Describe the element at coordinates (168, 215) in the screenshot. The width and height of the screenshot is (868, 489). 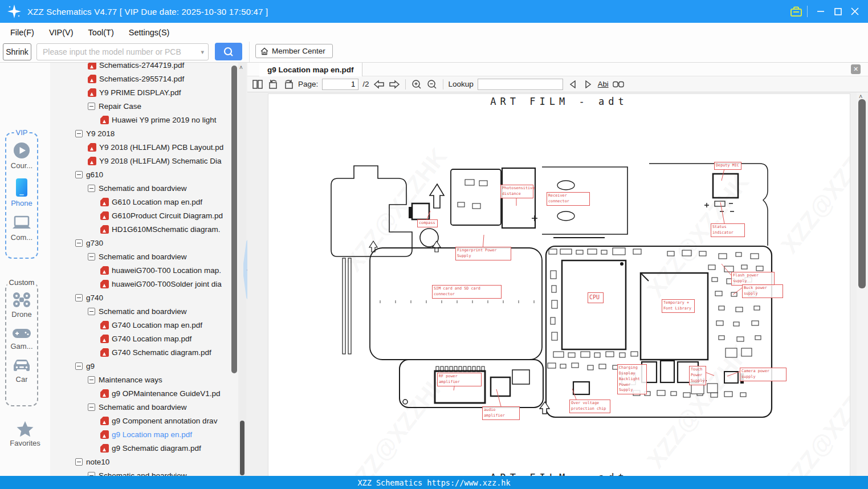
I see `tree-item-label: G610Product Circuit Diagram.pd` at that location.